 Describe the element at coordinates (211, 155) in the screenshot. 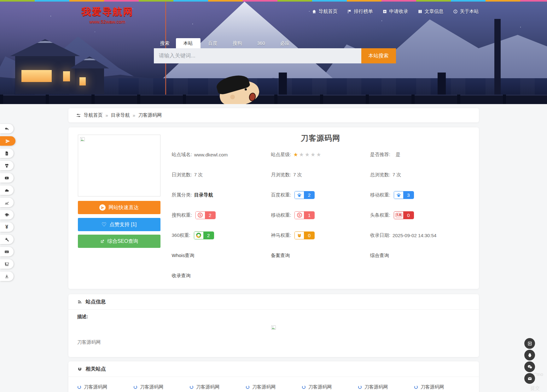

I see `domain-value: www.dkewl.com` at that location.